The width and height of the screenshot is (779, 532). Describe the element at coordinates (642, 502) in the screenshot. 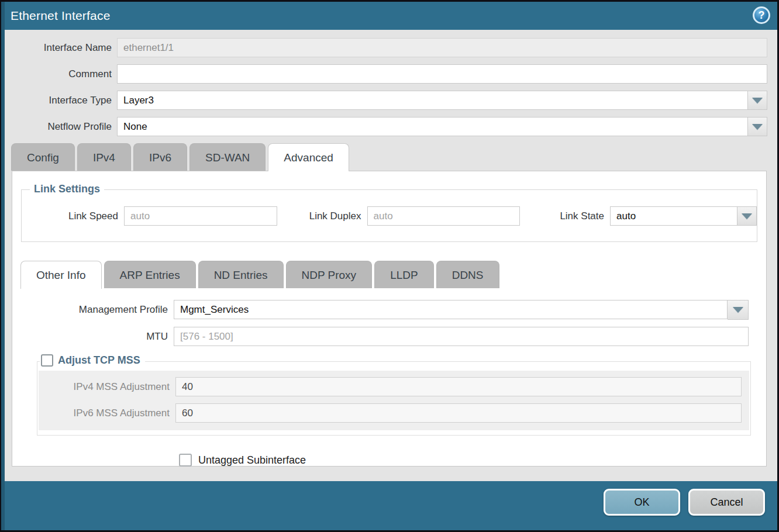

I see `ok-button: OK` at that location.